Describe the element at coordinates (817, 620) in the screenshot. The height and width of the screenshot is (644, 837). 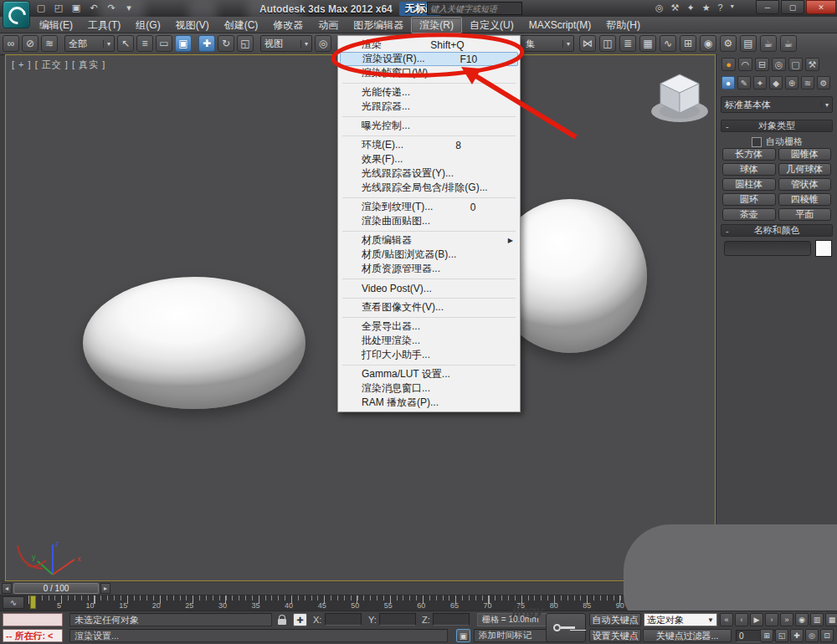
I see `track-view-icon: ▥` at that location.